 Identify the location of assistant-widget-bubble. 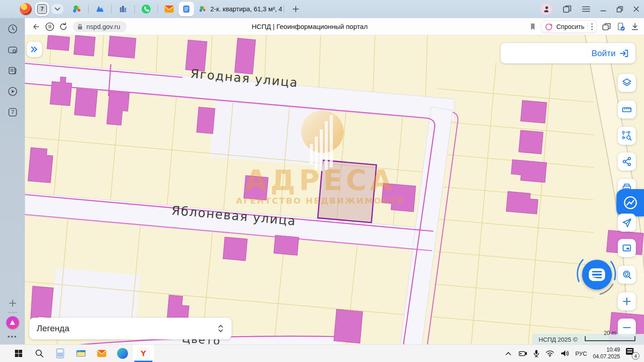
(630, 203).